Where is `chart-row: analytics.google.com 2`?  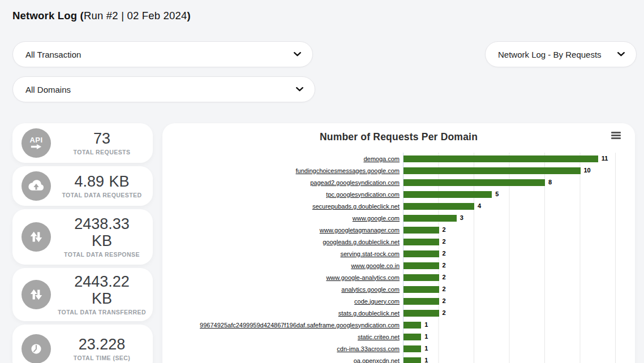 chart-row: analytics.google.com 2 is located at coordinates (398, 289).